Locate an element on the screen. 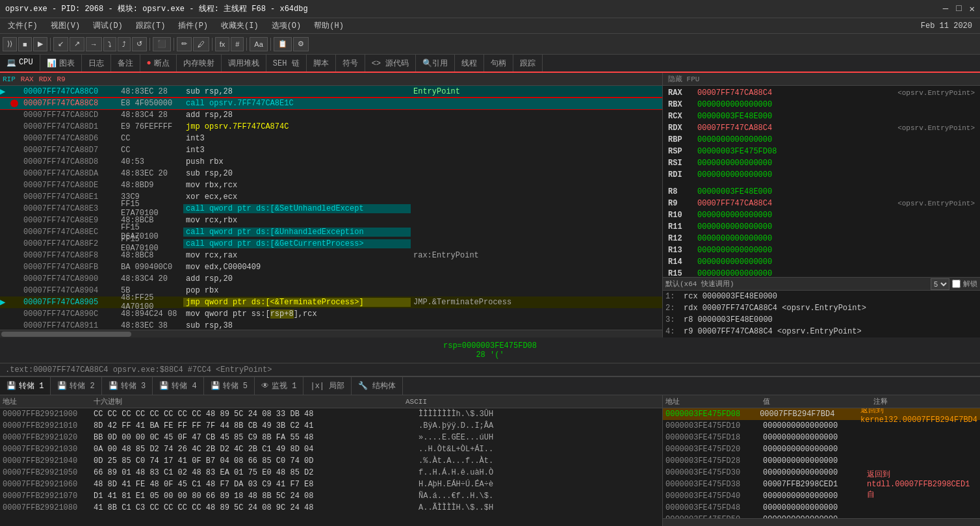  tab-thread: 线程 is located at coordinates (469, 63).